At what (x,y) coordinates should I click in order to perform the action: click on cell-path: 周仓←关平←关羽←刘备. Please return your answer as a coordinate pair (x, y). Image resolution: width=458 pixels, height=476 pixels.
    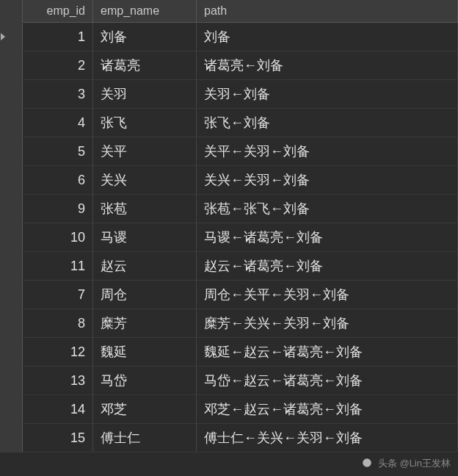
    Looking at the image, I should click on (327, 295).